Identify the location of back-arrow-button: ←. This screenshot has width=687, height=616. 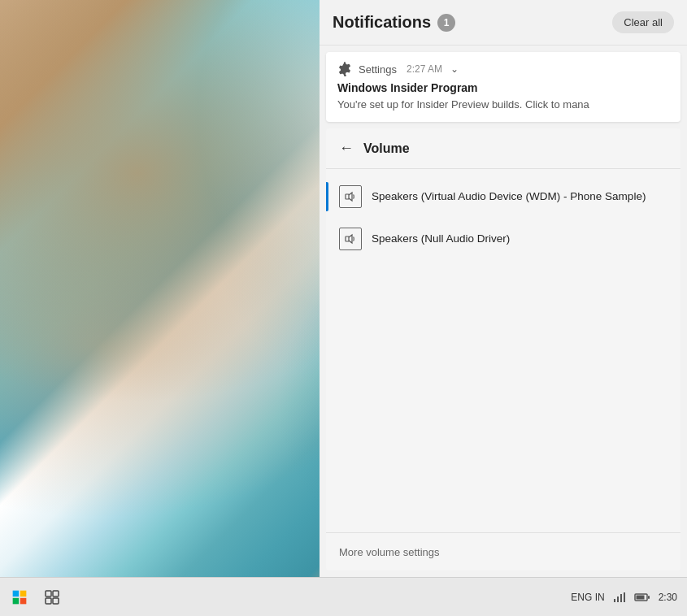
(346, 148).